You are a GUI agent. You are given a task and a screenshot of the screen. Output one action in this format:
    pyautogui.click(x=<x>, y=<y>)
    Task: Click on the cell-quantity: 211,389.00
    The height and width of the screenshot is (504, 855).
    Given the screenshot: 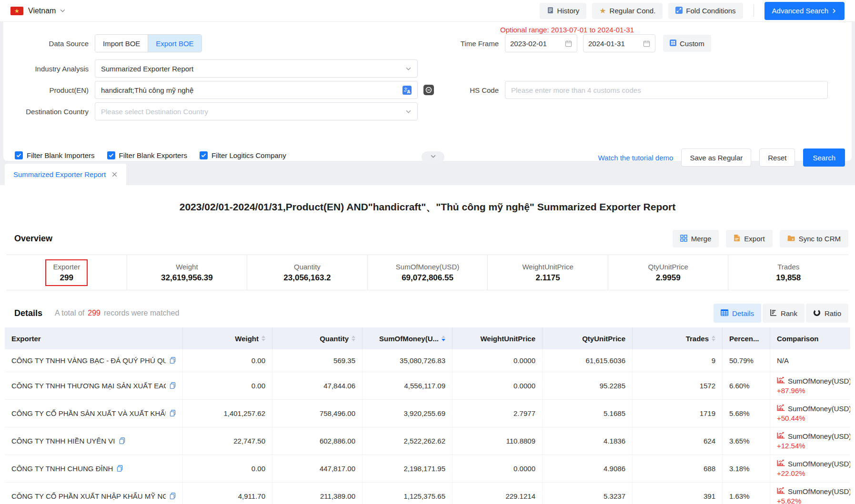 What is the action you would take?
    pyautogui.click(x=317, y=493)
    